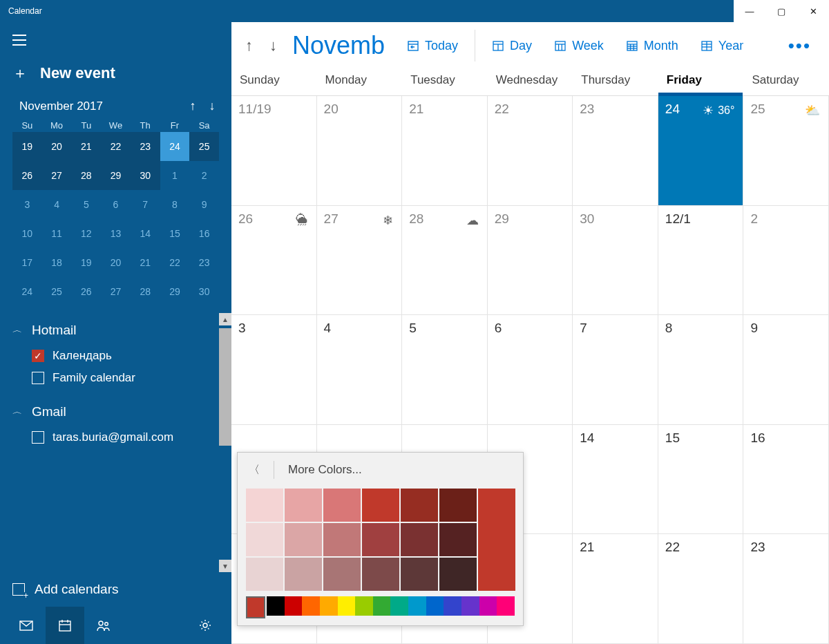 This screenshot has height=644, width=829. Describe the element at coordinates (204, 234) in the screenshot. I see `mini-day: 16` at that location.